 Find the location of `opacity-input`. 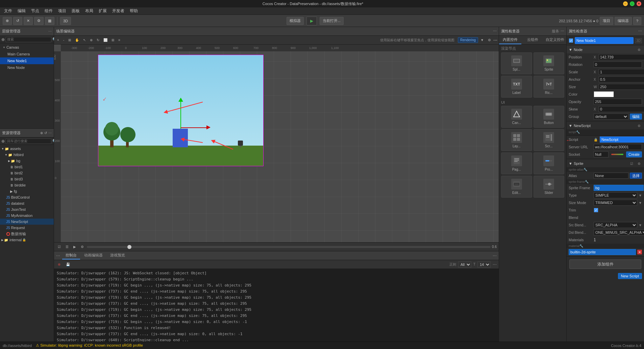

opacity-input is located at coordinates (618, 102).